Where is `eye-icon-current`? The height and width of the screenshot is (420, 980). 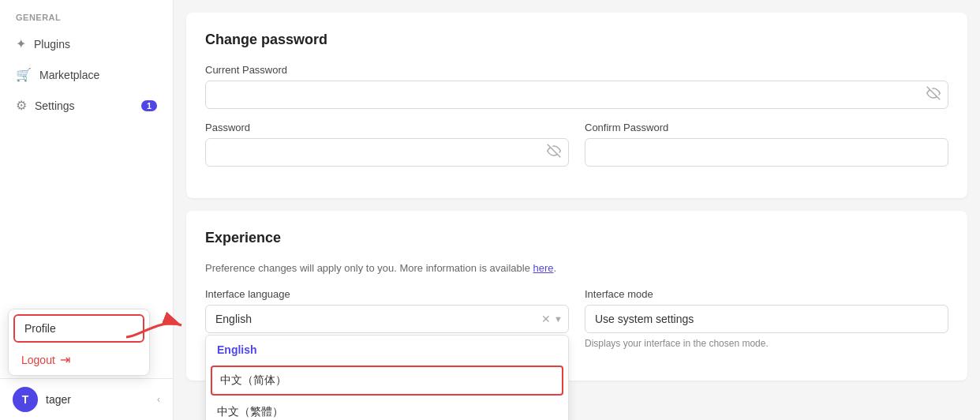 eye-icon-current is located at coordinates (933, 95).